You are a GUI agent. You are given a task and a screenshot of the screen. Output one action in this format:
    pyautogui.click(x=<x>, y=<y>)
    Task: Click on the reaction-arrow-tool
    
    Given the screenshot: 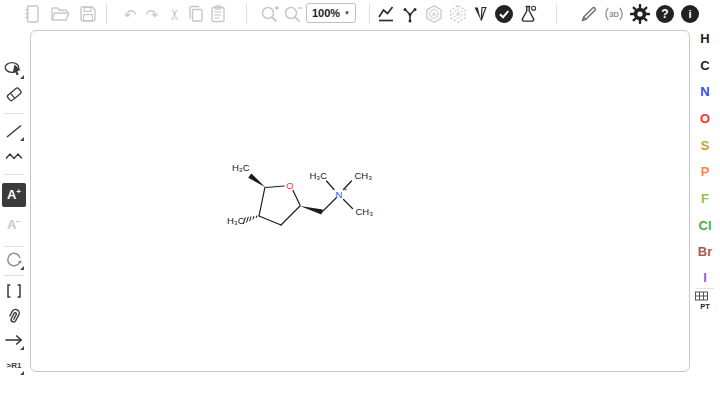 What is the action you would take?
    pyautogui.click(x=14, y=340)
    